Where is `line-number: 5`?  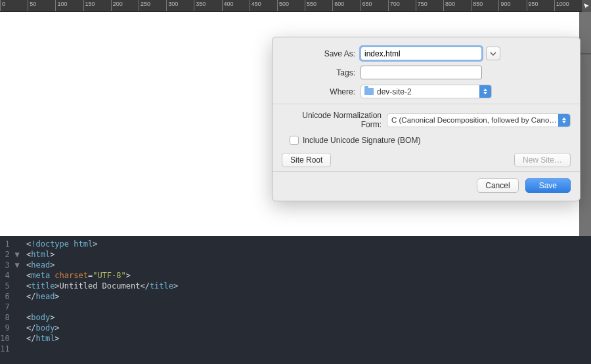 line-number: 5 is located at coordinates (10, 286).